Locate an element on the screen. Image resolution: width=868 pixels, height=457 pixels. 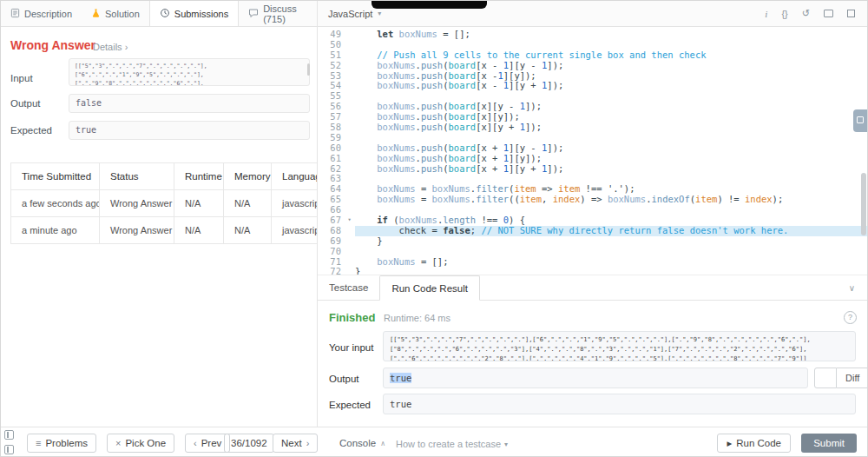
submission-cell: Wrong Answer is located at coordinates (137, 203).